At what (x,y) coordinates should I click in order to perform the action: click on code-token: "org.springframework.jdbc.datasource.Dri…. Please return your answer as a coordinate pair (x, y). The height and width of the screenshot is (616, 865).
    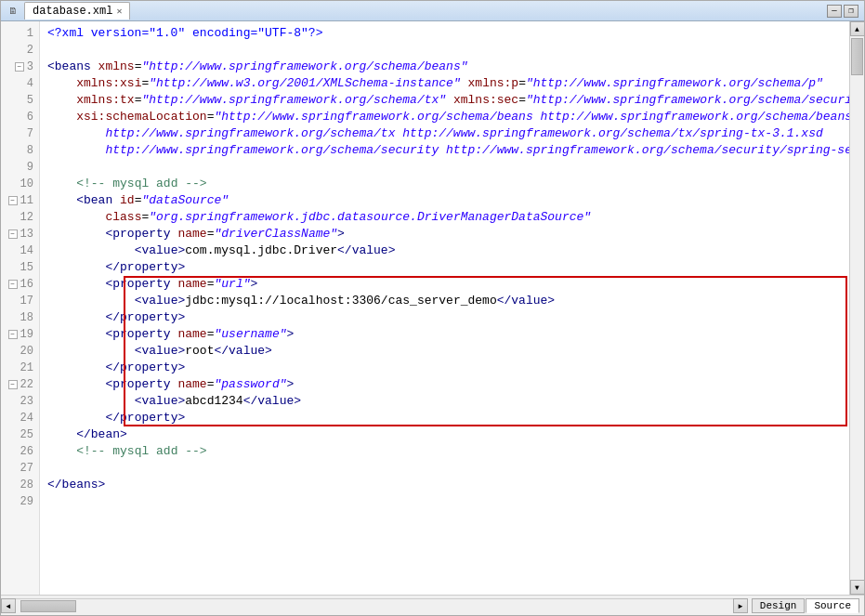
    Looking at the image, I should click on (370, 217).